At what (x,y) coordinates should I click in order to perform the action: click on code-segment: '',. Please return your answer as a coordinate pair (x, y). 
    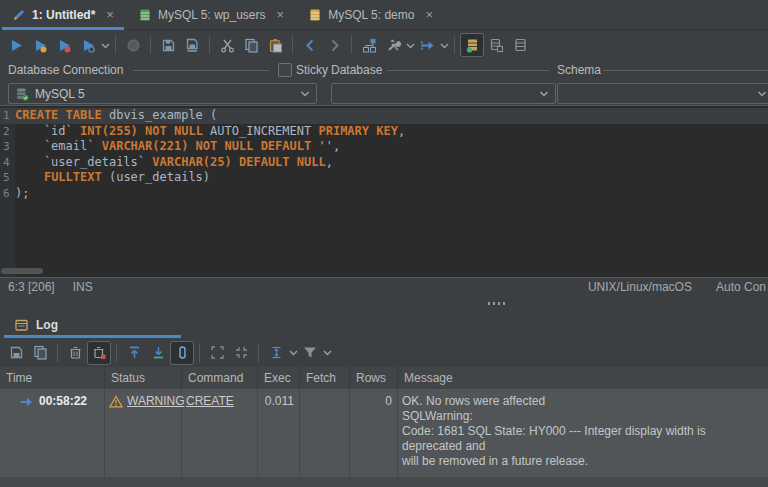
    Looking at the image, I should click on (326, 147).